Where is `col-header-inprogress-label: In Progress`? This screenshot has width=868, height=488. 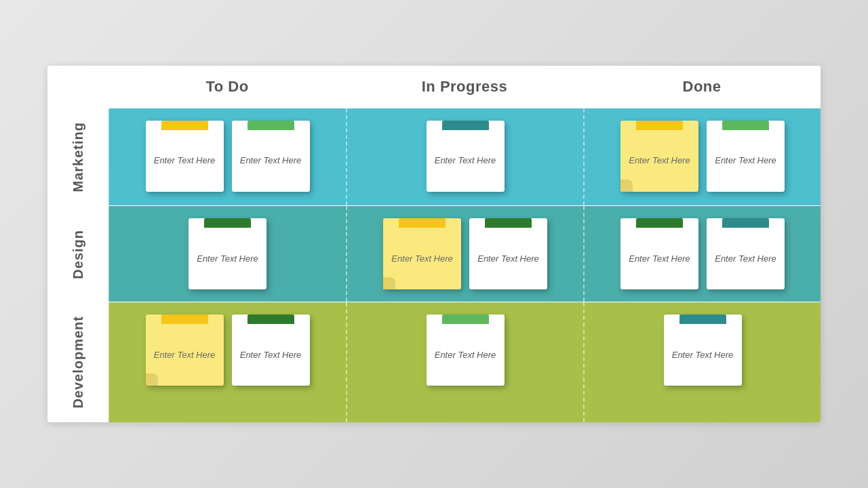 col-header-inprogress-label: In Progress is located at coordinates (465, 87).